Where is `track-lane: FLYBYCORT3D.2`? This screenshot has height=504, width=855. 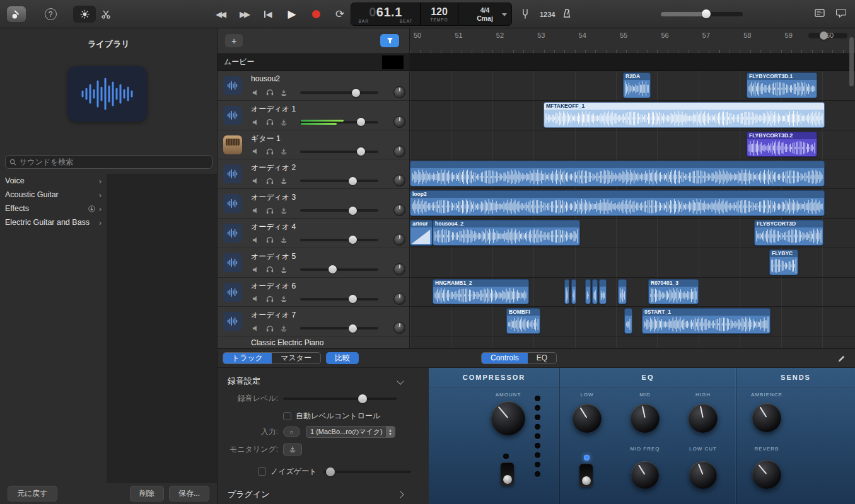
track-lane: FLYBYCORT3D.2 is located at coordinates (632, 145).